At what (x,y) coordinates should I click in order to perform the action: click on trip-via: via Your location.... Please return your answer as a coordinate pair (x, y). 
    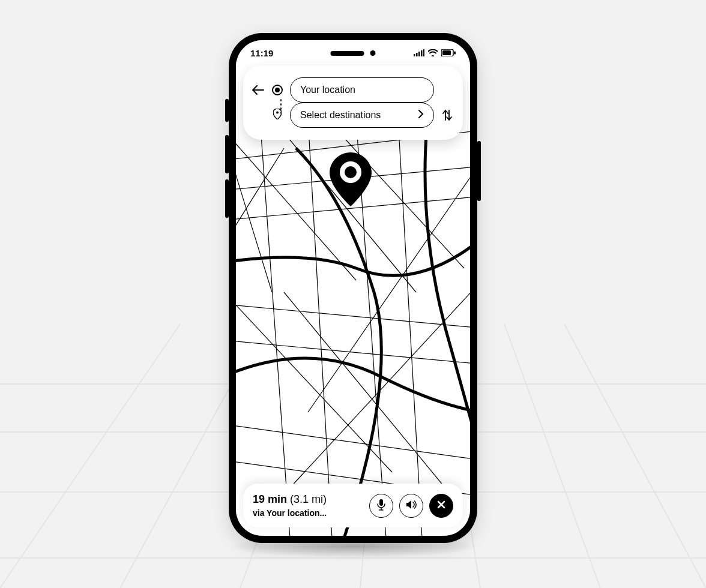
    Looking at the image, I should click on (308, 513).